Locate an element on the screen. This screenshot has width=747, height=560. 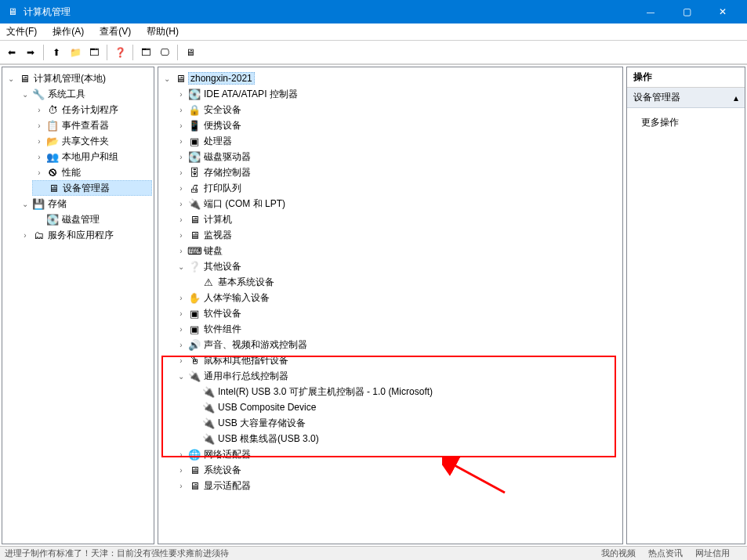
device-category: 🔌端口 (COM 和 LPT) is located at coordinates (397, 204).